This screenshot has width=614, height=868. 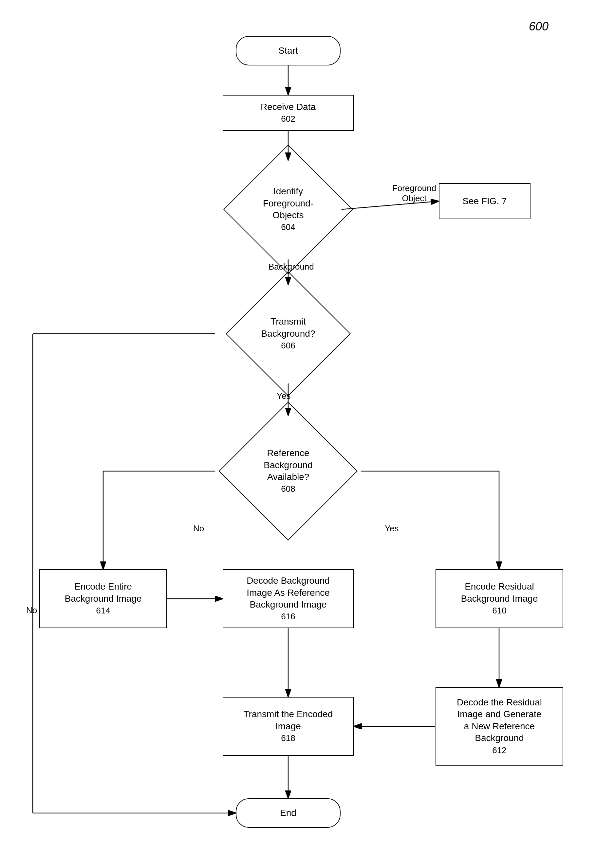 What do you see at coordinates (539, 26) in the screenshot?
I see `figure-label: 600` at bounding box center [539, 26].